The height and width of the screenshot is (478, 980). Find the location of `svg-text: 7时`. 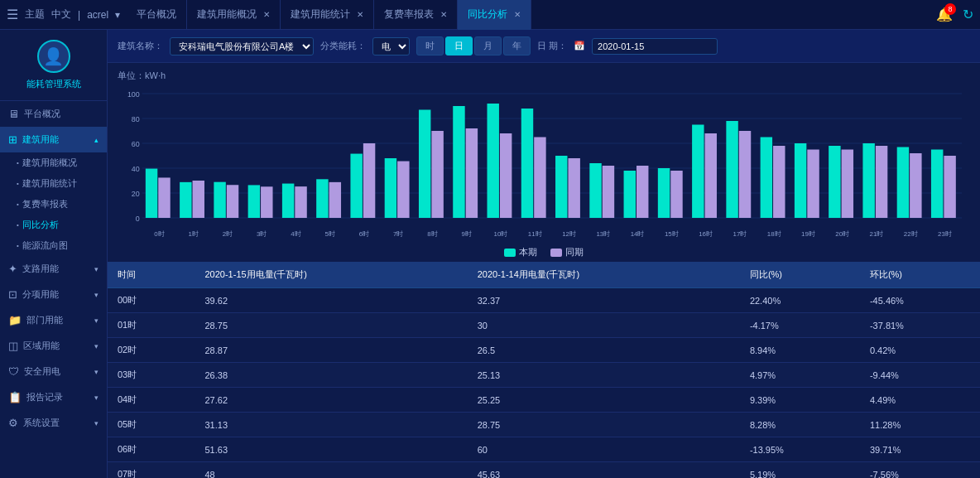

svg-text: 7时 is located at coordinates (398, 234).